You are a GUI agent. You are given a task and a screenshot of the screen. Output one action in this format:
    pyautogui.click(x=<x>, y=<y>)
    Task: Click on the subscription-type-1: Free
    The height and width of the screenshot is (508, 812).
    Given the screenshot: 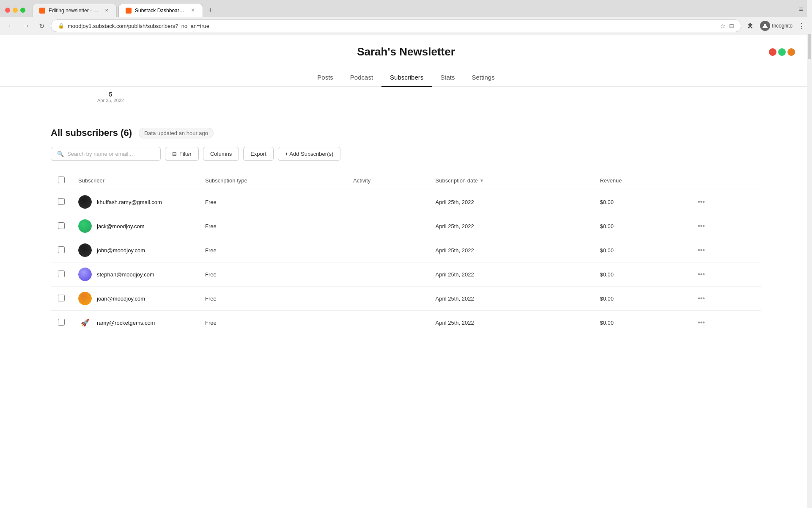 What is the action you would take?
    pyautogui.click(x=272, y=226)
    